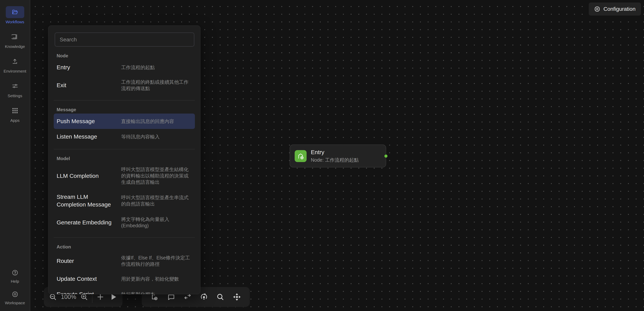 The image size is (644, 311). I want to click on sidebar-item-environment: Environment, so click(15, 64).